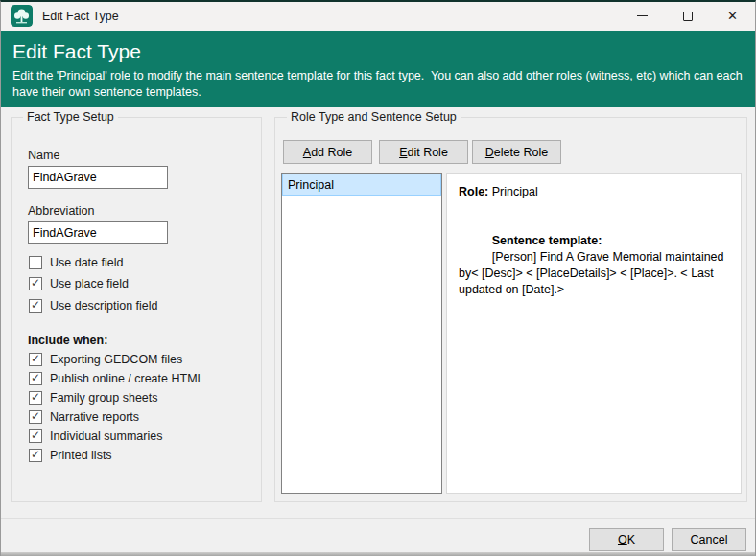 The width and height of the screenshot is (756, 556). I want to click on window-controls: ✕, so click(687, 15).